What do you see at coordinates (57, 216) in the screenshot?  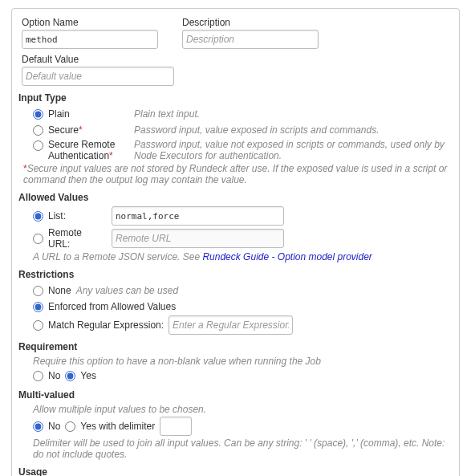 I see `allowed-list-label: List:` at bounding box center [57, 216].